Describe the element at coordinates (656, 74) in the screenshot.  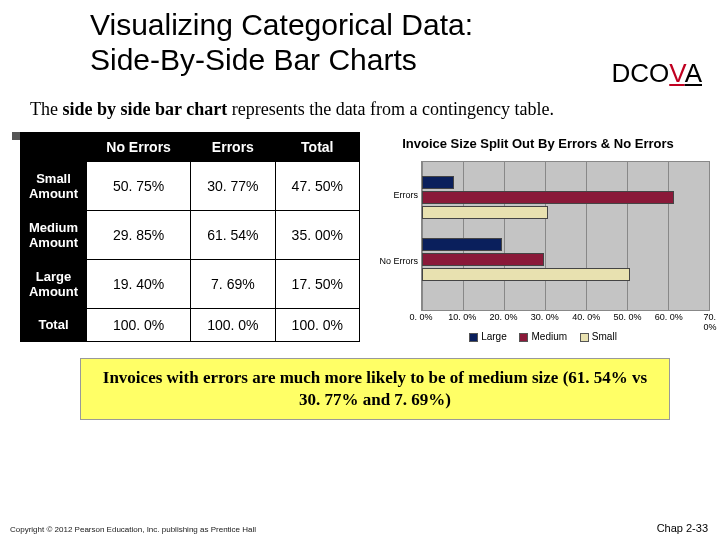
I see `dcova-label: DCOVA` at that location.